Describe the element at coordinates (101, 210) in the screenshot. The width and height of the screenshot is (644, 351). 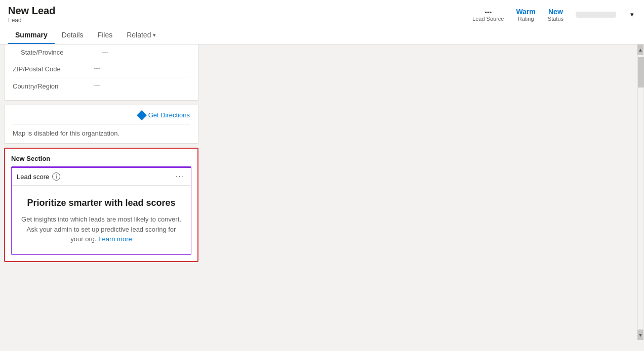
I see `lead-score-card: Lead score i ··· Prioritize smarter with…` at that location.